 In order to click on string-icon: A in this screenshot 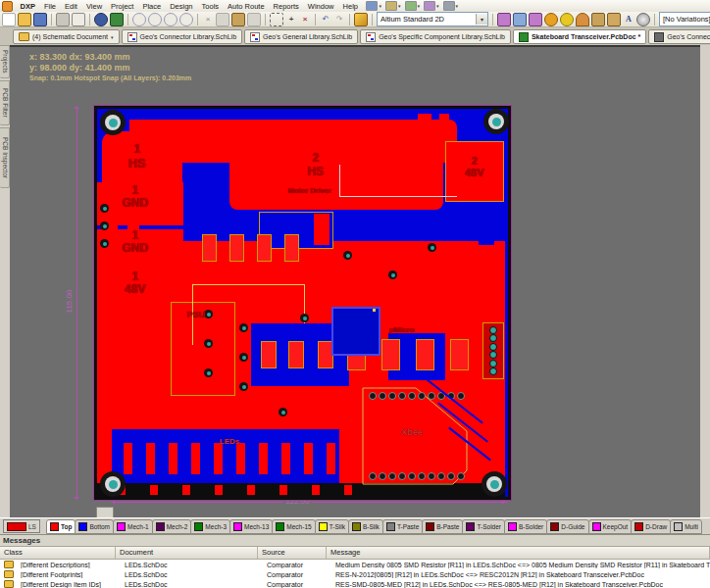, I will do `click(629, 20)`.